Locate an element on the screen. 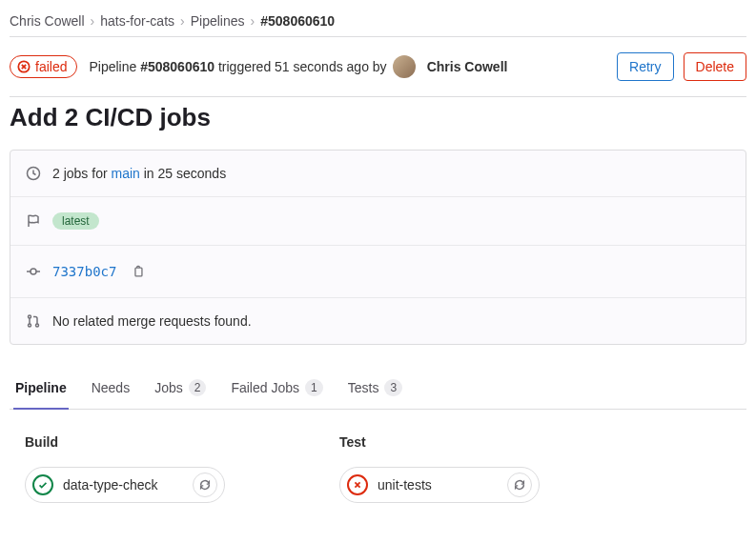  commit-sha-link: 7337b0c7 is located at coordinates (84, 272).